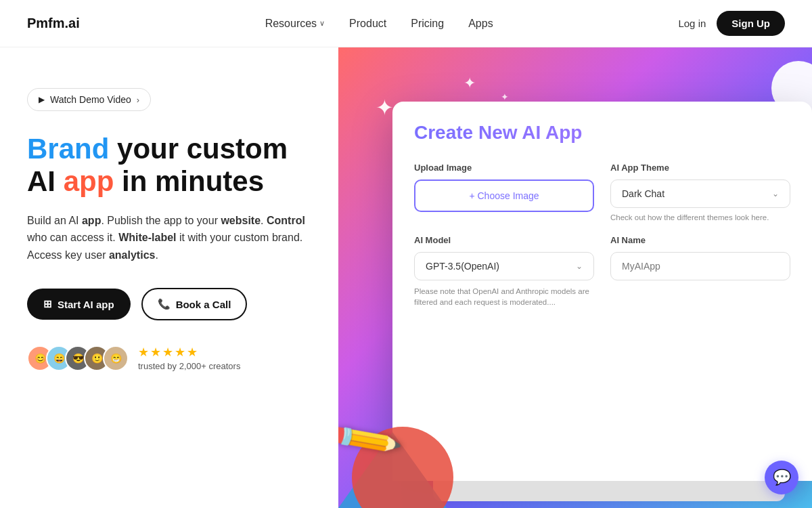 This screenshot has height=508, width=812. What do you see at coordinates (692, 23) in the screenshot?
I see `login-button: Log in` at bounding box center [692, 23].